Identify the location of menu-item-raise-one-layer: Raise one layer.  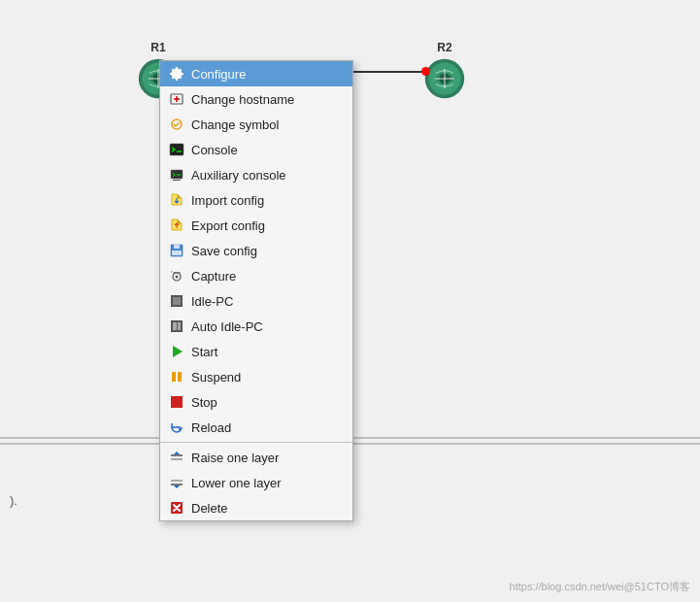
(256, 457).